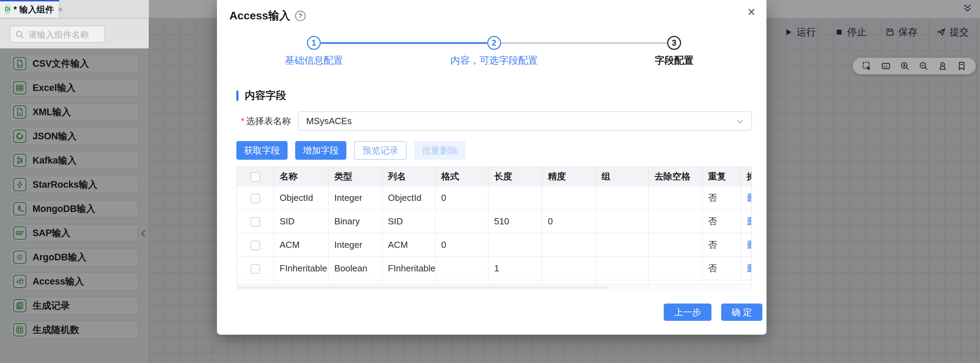 Image resolution: width=980 pixels, height=363 pixels. Describe the element at coordinates (409, 198) in the screenshot. I see `table-cell: ObjectId` at that location.